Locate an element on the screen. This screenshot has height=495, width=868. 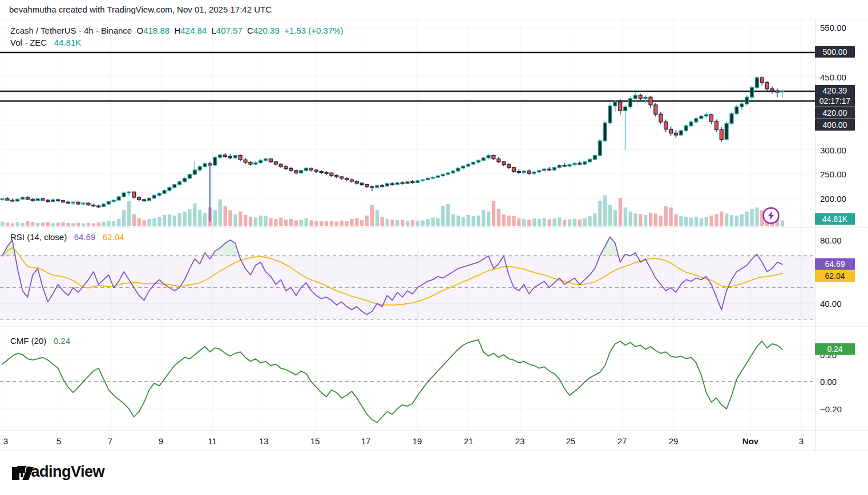
axis-label: 40.00 is located at coordinates (831, 303).